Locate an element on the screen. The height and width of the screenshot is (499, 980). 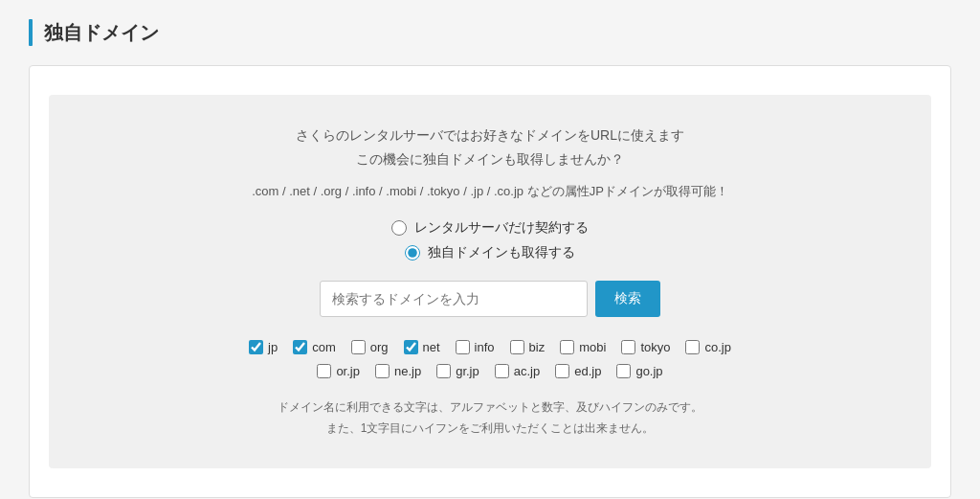
checkbox-edjp: ed.jp is located at coordinates (578, 372).